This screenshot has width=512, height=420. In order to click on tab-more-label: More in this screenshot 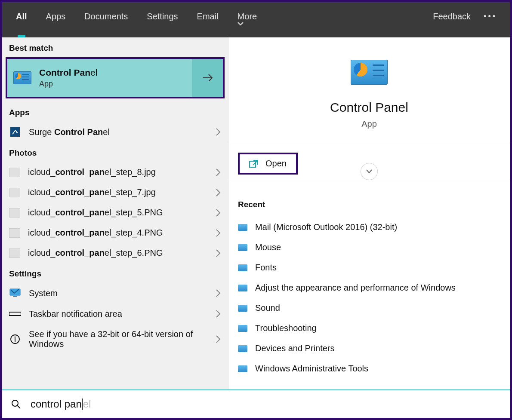, I will do `click(247, 16)`.